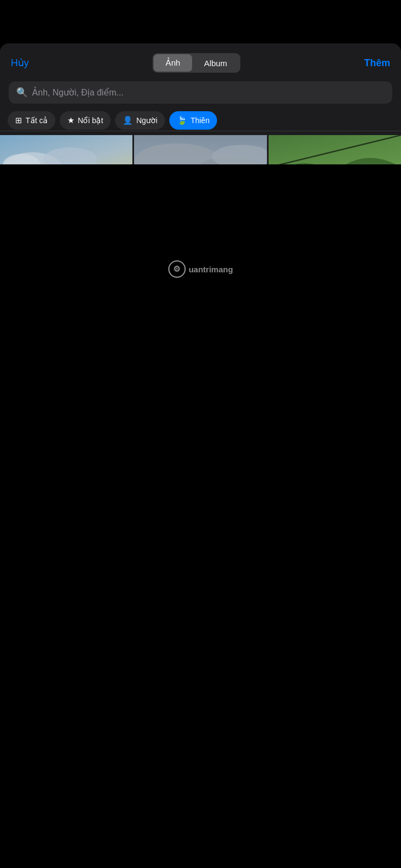 The image size is (401, 868). Describe the element at coordinates (201, 61) in the screenshot. I see `header: Hủy Ảnh Album Thêm` at that location.